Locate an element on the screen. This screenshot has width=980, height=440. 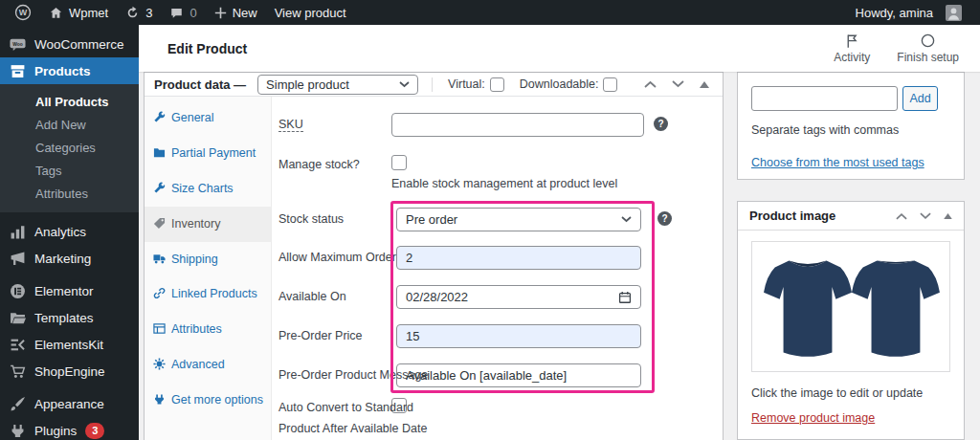
product-image-thumbnail is located at coordinates (851, 306).